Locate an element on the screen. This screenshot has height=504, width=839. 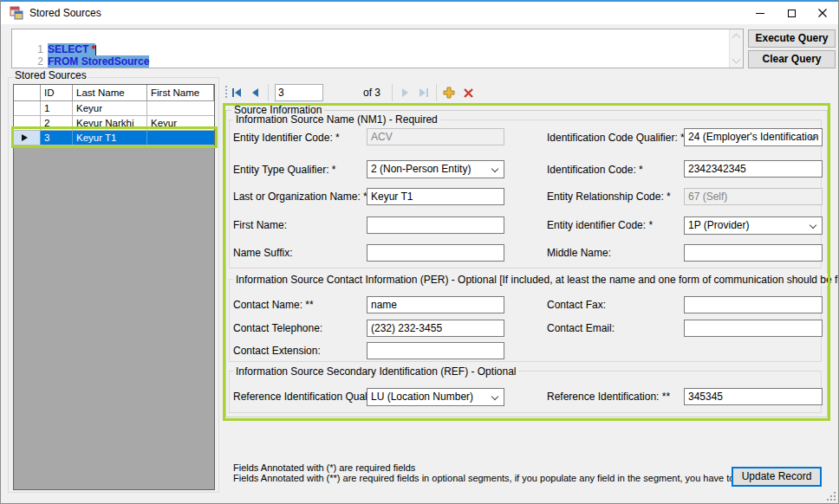
line-number: 2 is located at coordinates (36, 61).